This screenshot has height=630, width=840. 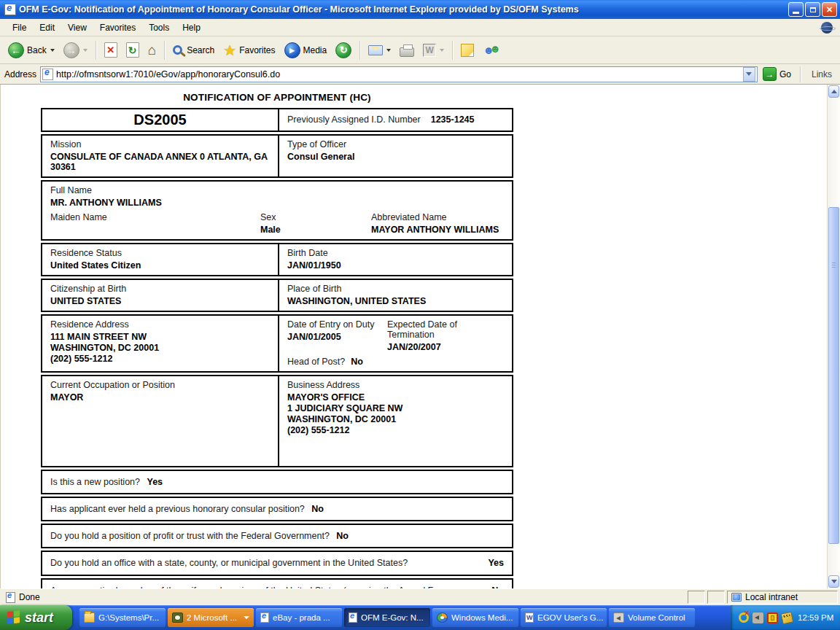 What do you see at coordinates (438, 217) in the screenshot?
I see `abbreviated-name-label: Abbreviated Name` at bounding box center [438, 217].